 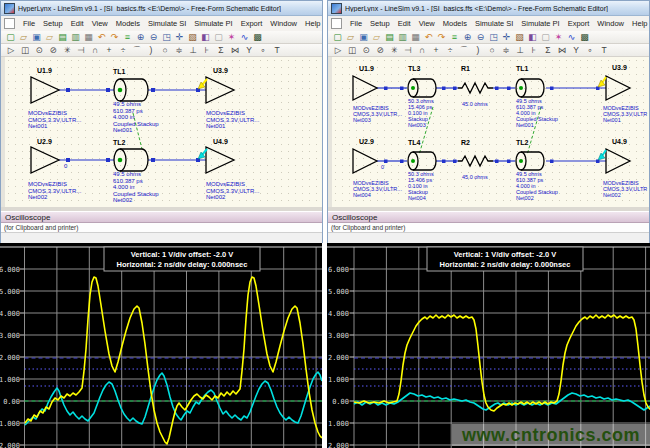 What do you see at coordinates (284, 24) in the screenshot?
I see `menu-window: Window` at bounding box center [284, 24].